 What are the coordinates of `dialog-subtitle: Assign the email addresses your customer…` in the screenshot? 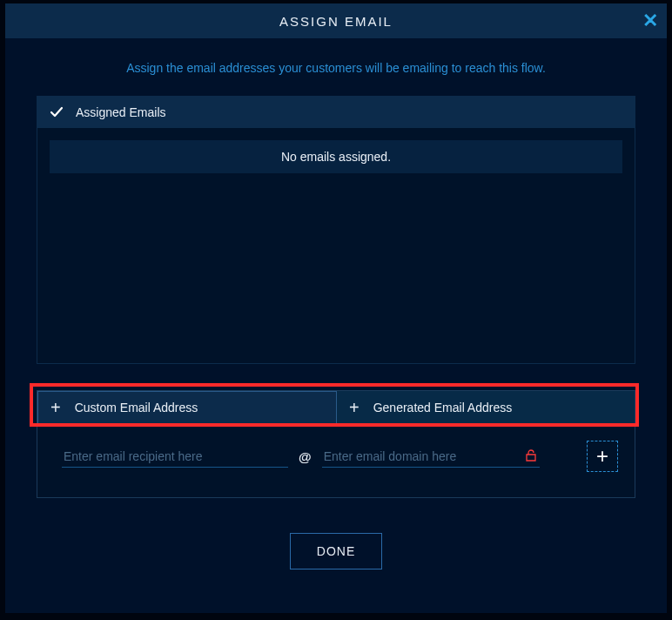 It's located at (336, 68).